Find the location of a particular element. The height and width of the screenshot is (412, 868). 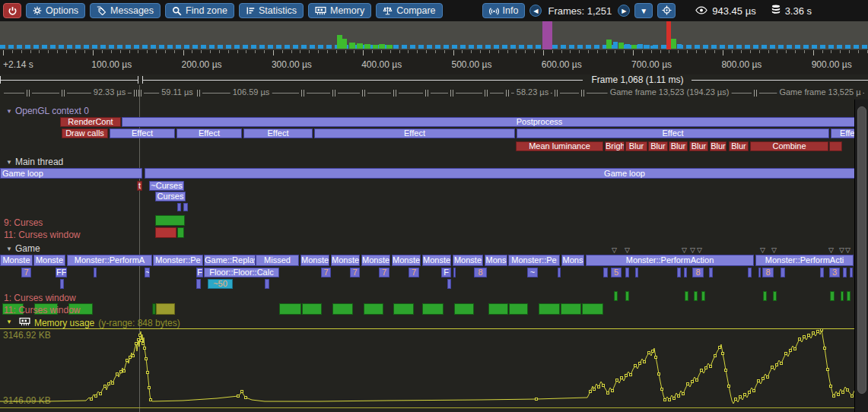

thread-header-main: ▼Main thread is located at coordinates (35, 162).